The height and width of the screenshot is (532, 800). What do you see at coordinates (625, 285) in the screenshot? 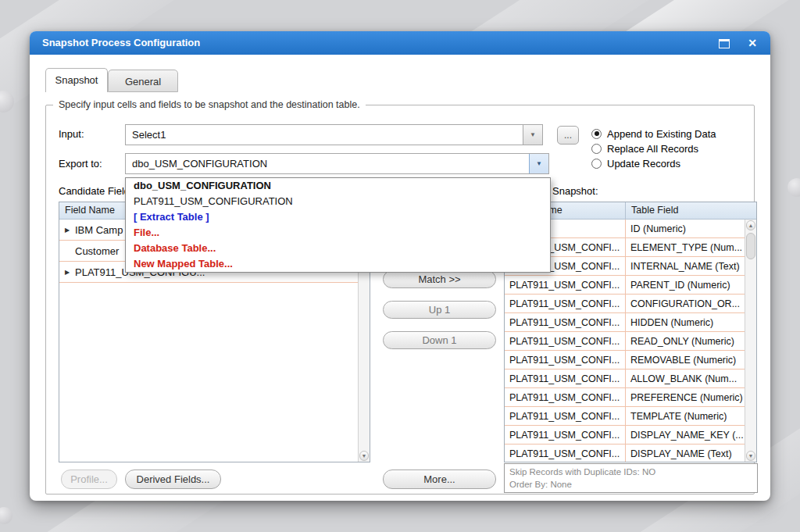
I see `table-row: PLAT911_USM_CONFI...PARENT_ID (Numeric)` at bounding box center [625, 285].